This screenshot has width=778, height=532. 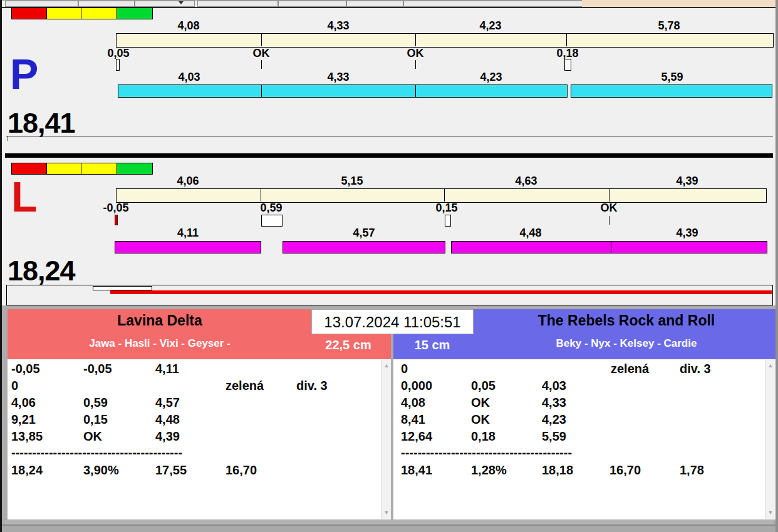 I want to click on team-right-name: The Rebels Rock and Roll, so click(x=626, y=320).